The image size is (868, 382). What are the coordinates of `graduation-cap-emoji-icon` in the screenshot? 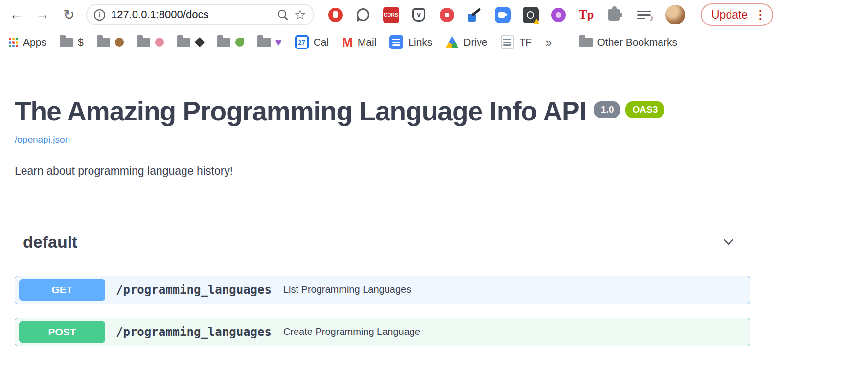 It's located at (199, 42).